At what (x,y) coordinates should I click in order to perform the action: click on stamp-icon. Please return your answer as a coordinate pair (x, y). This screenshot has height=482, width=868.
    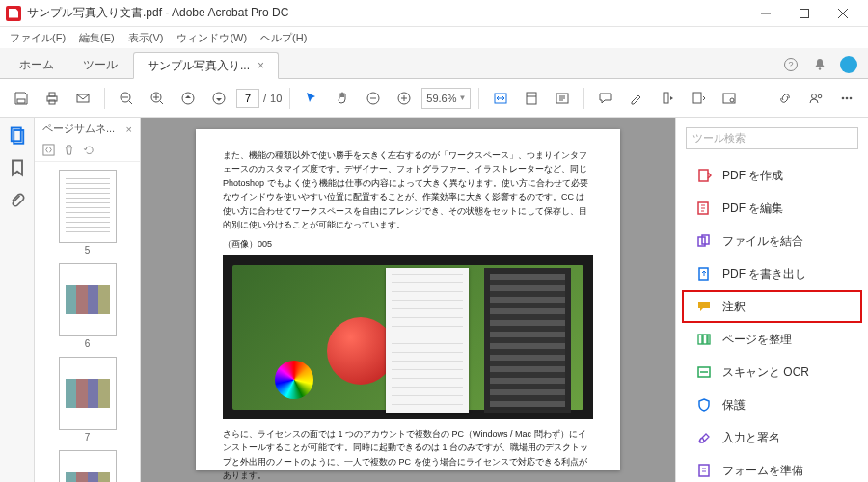
    Looking at the image, I should click on (667, 98).